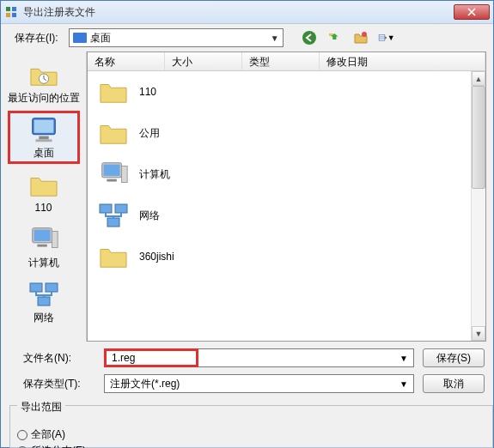 The height and width of the screenshot is (448, 494). I want to click on filetype-combo: 注册文件(*.reg) ▼, so click(259, 384).